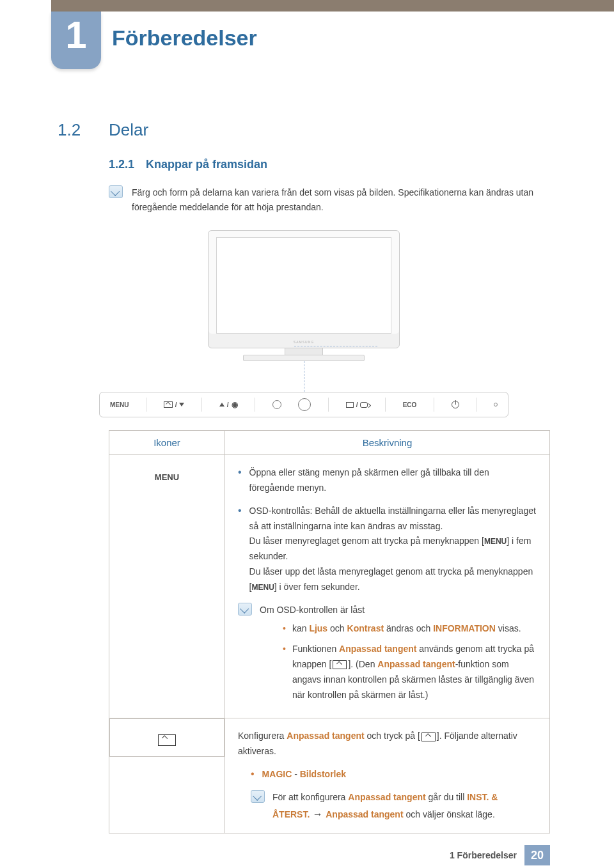 The height and width of the screenshot is (868, 614). Describe the element at coordinates (393, 549) in the screenshot. I see `row1-b2-p2: Du låser menyreglaget genom att trycka p…` at that location.